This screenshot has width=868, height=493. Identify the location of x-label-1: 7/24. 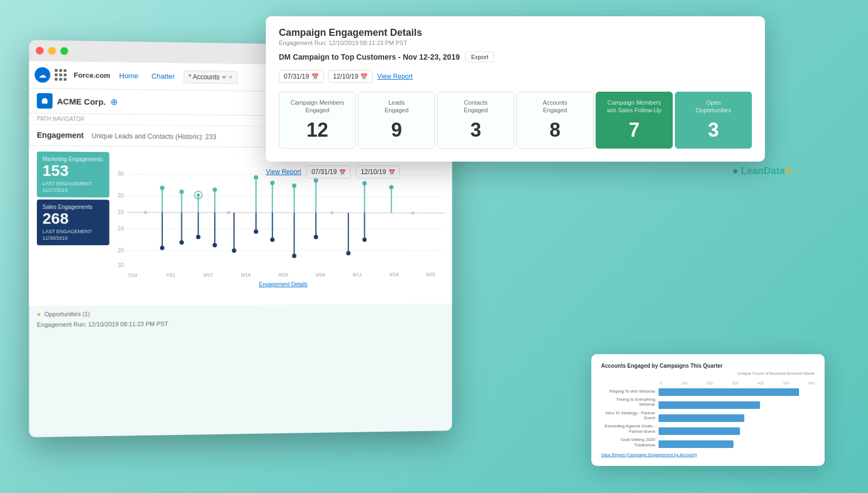
(132, 276).